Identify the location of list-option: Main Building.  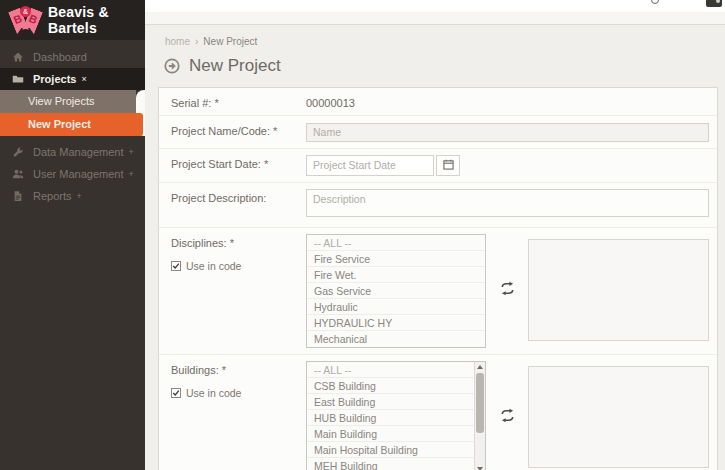
(396, 434).